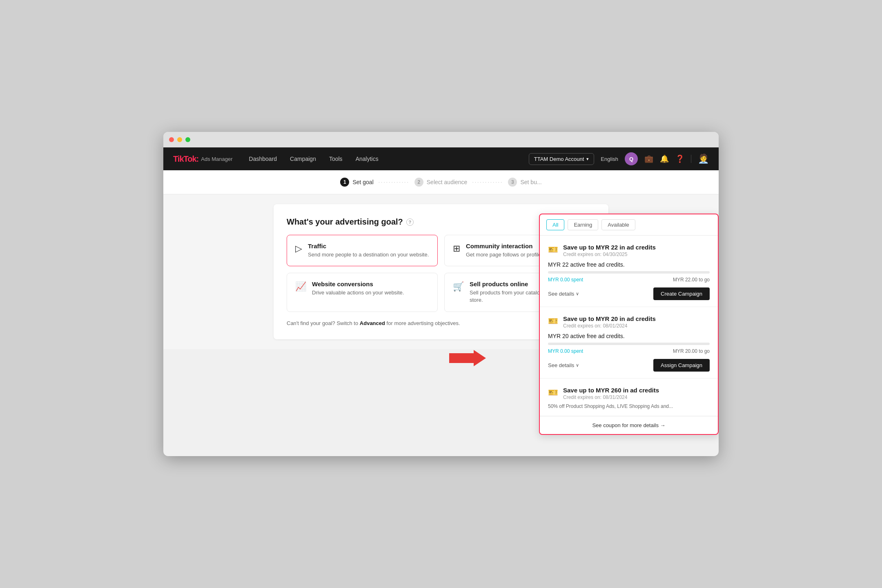 This screenshot has width=882, height=588. Describe the element at coordinates (703, 159) in the screenshot. I see `user-settings-icon: 🧑‍💼` at that location.